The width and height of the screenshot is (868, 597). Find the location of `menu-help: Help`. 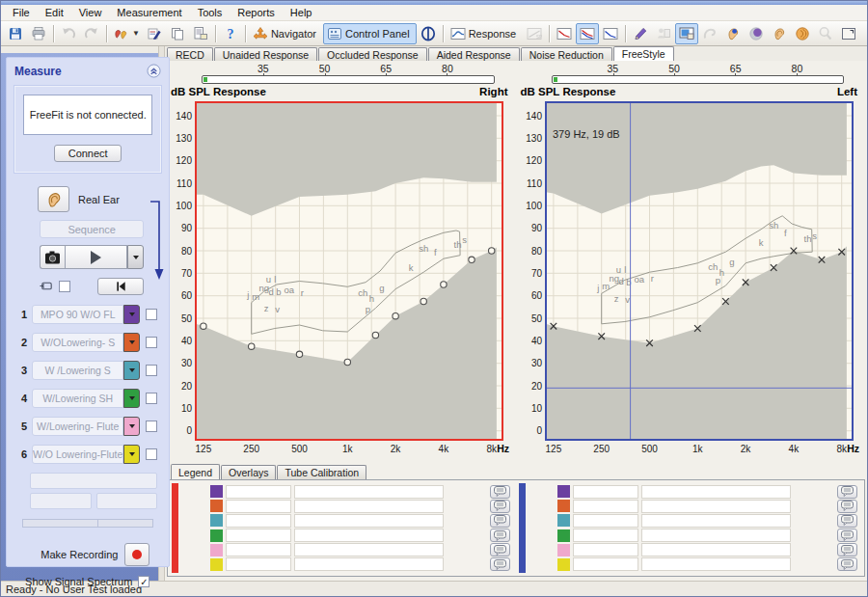

menu-help: Help is located at coordinates (301, 13).